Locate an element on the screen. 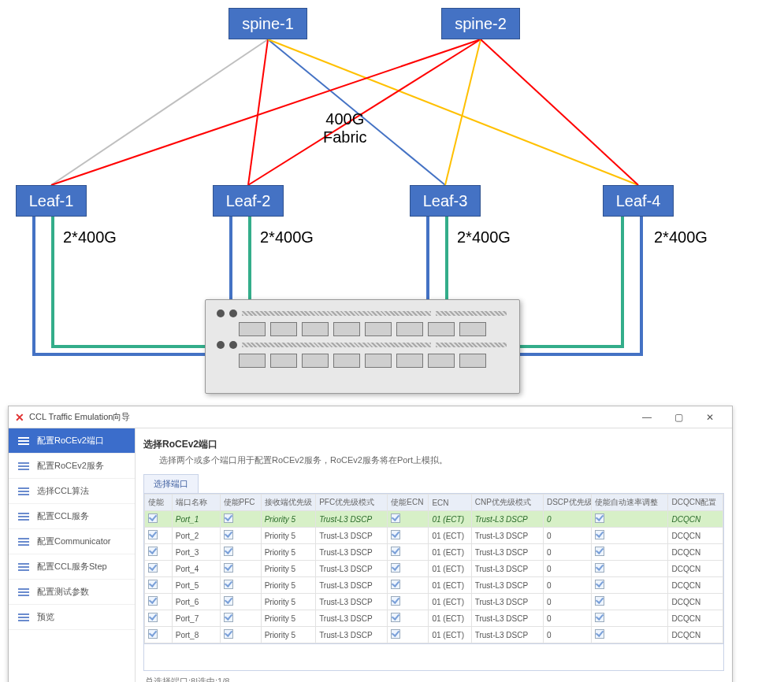 This screenshot has height=682, width=784. table-row: Port_7Priority 5Trust-L3 DSCP01 (ECT)Tru… is located at coordinates (434, 619).